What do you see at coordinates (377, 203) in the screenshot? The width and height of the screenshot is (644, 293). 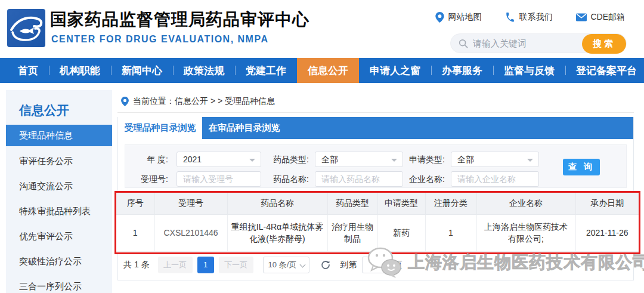 I see `table-header-row: 序号 受理号 药品名称 药品类型 申请类型 注册分类 企业名称 承办日期` at bounding box center [377, 203].